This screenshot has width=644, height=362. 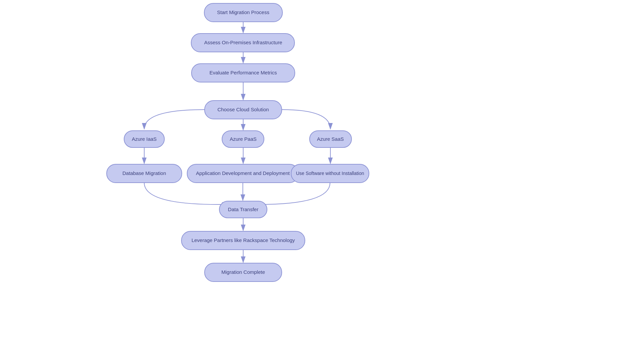 I want to click on paas-node-label: Azure PaaS, so click(x=243, y=139).